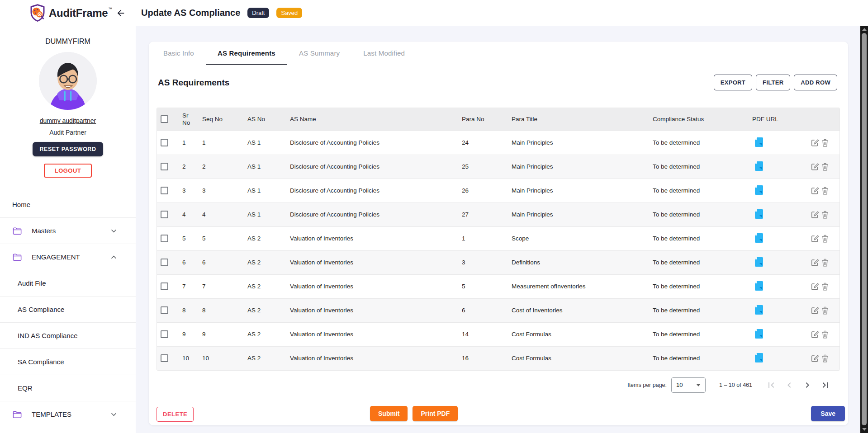  Describe the element at coordinates (68, 388) in the screenshot. I see `sidebar-item-eqr: EQR` at that location.